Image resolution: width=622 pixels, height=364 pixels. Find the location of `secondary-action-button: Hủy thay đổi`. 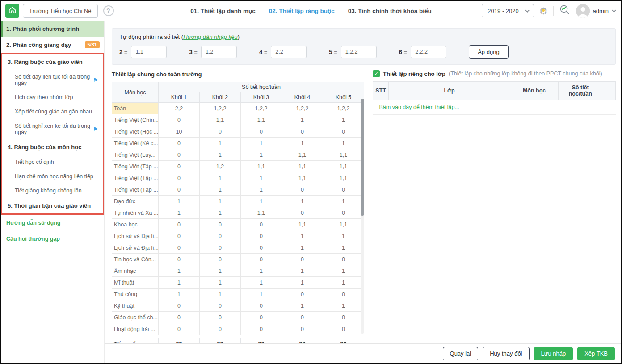

secondary-action-button: Hủy thay đổi is located at coordinates (506, 354).